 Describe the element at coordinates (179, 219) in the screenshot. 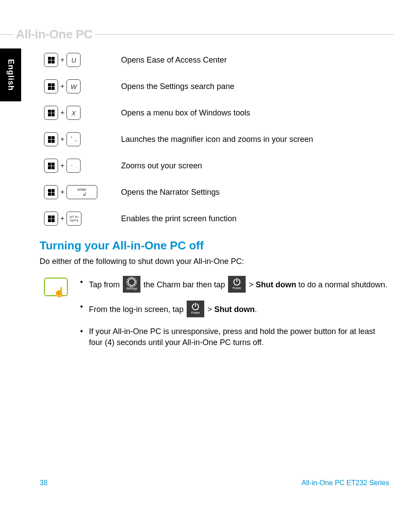

I see `shortcut-description: Enables the print screen function` at that location.